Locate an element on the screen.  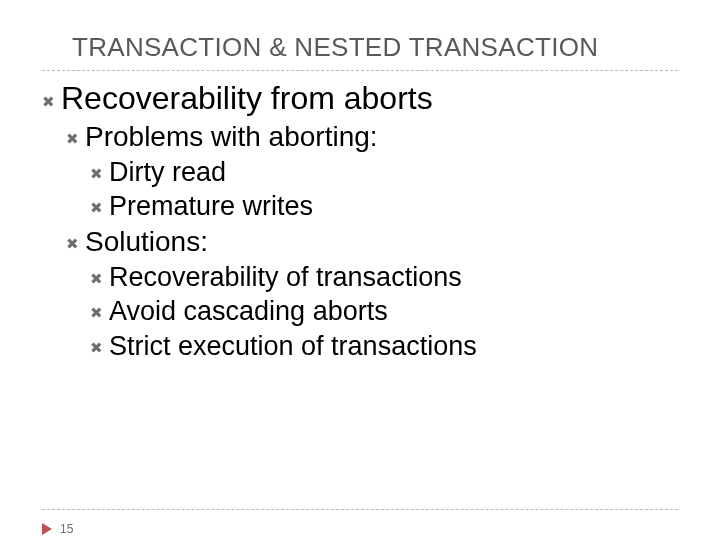
page-number: 15 is located at coordinates (66, 529).